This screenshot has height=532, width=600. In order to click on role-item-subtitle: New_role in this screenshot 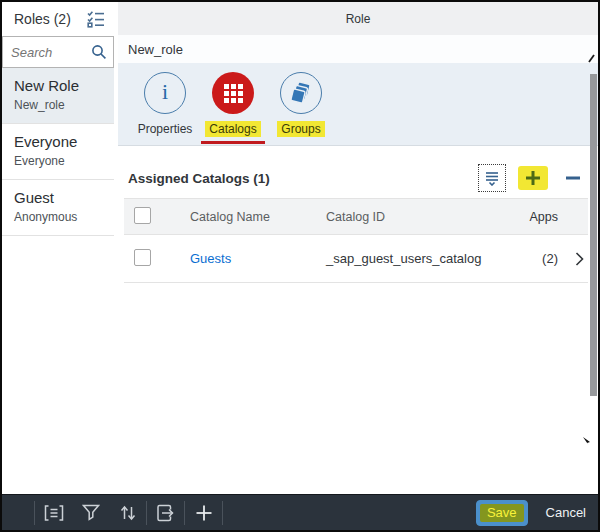, I will do `click(58, 105)`.